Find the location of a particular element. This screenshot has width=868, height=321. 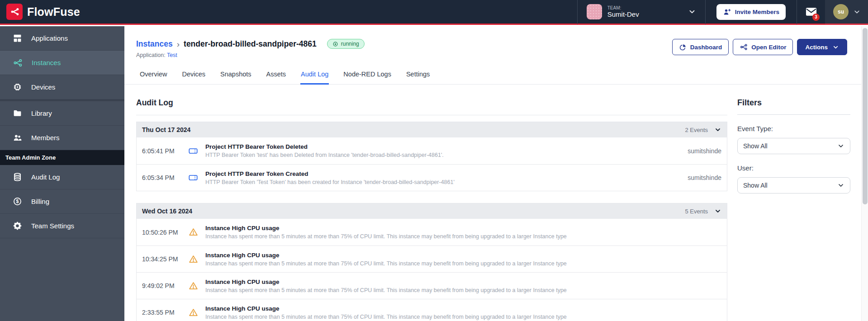

status-badge: running is located at coordinates (346, 44).